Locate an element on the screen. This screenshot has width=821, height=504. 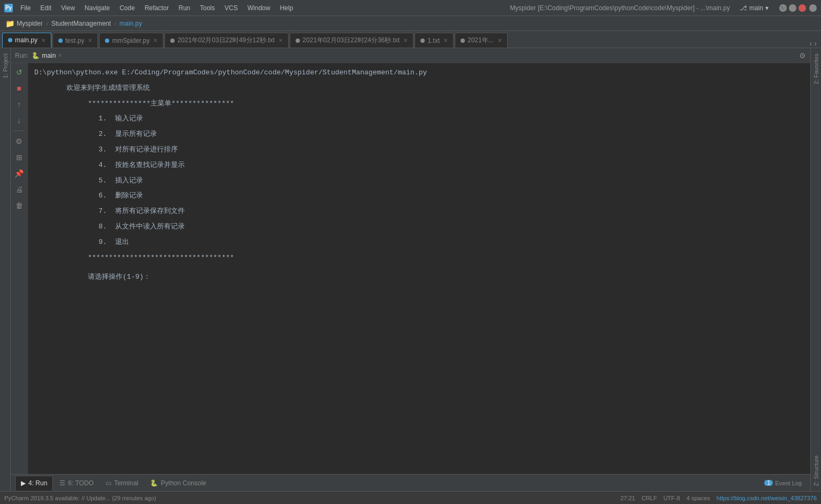
sync-button: ↻ is located at coordinates (783, 8).